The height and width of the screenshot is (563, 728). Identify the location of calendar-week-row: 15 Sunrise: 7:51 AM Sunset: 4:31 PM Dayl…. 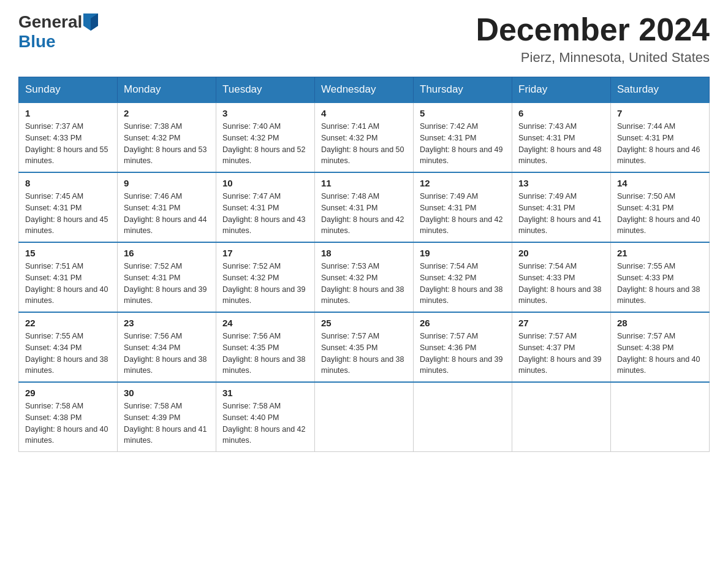
(364, 277).